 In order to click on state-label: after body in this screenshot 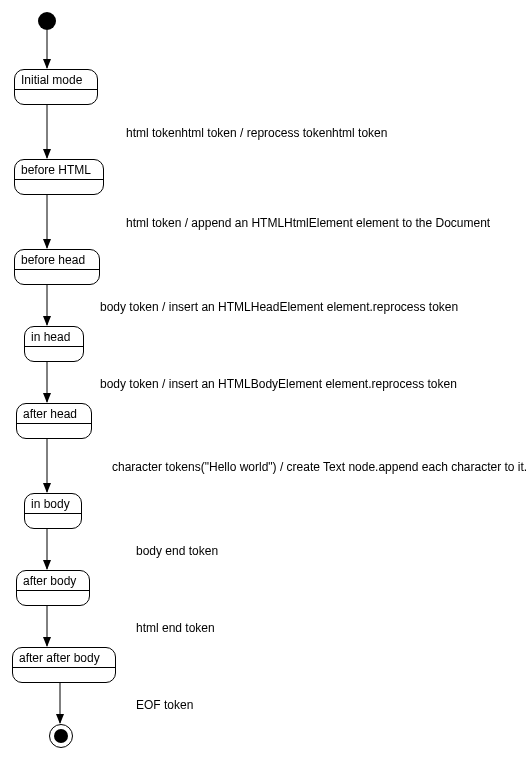, I will do `click(53, 581)`.